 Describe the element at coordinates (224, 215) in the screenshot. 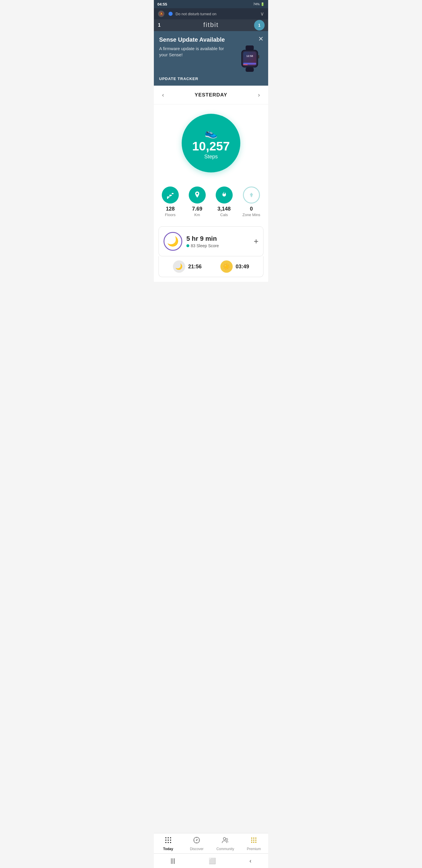

I see `calories-unit: Cals` at that location.